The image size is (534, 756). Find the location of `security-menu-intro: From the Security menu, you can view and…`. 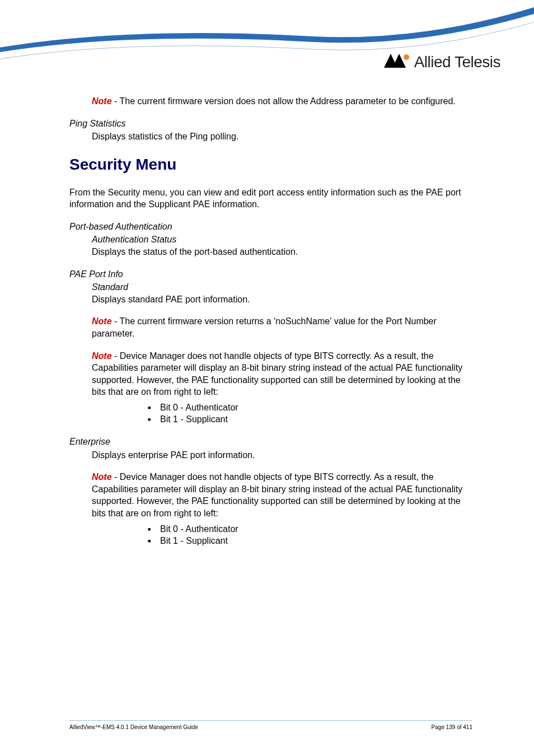

security-menu-intro: From the Security menu, you can view and… is located at coordinates (271, 198).